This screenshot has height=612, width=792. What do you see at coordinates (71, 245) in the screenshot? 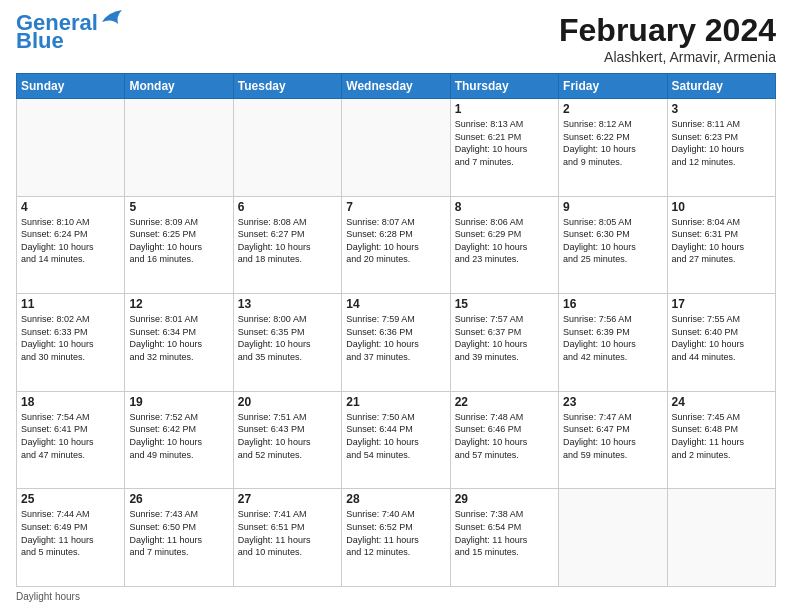
I see `calendar-cell: 4Sunrise: 8:10 AM Sunset: 6:24 PM Daylig…` at bounding box center [71, 245].